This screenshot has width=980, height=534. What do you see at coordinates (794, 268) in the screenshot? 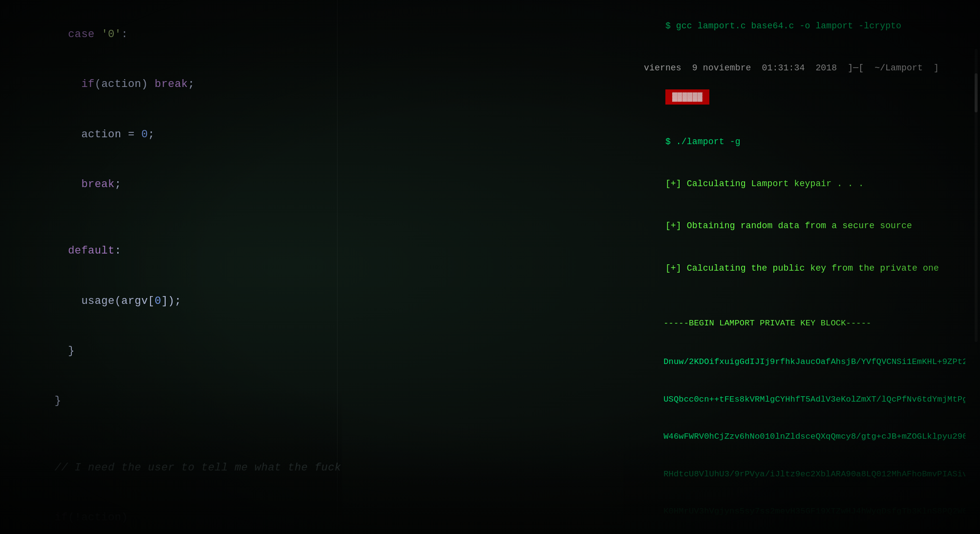
I see `terminal-output-line: [+] Calculating the public key from the …` at bounding box center [794, 268].